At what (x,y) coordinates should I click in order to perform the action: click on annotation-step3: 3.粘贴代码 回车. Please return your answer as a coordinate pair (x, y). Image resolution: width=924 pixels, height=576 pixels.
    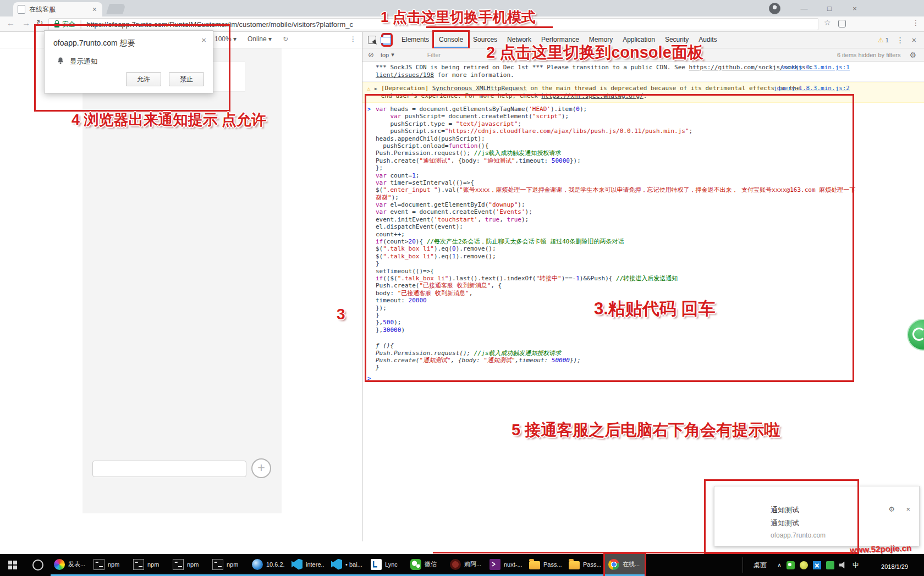
    Looking at the image, I should click on (654, 309).